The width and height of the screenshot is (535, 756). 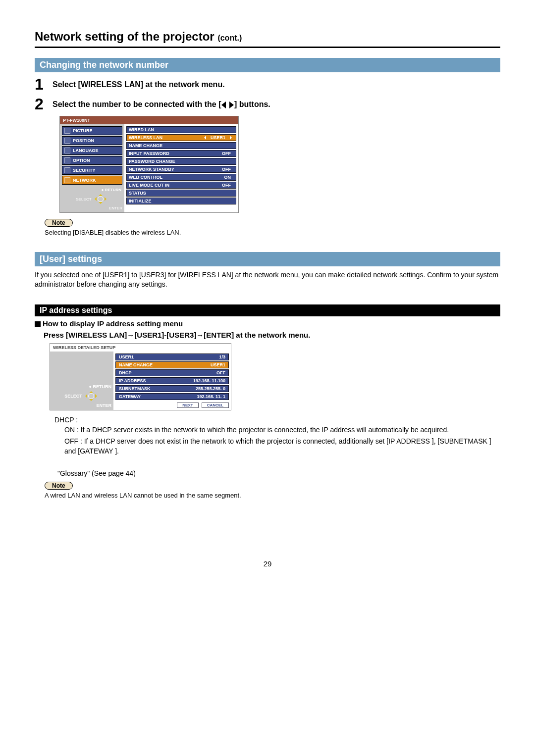 What do you see at coordinates (92, 131) in the screenshot?
I see `osd1-item-picture: PICTURE` at bounding box center [92, 131].